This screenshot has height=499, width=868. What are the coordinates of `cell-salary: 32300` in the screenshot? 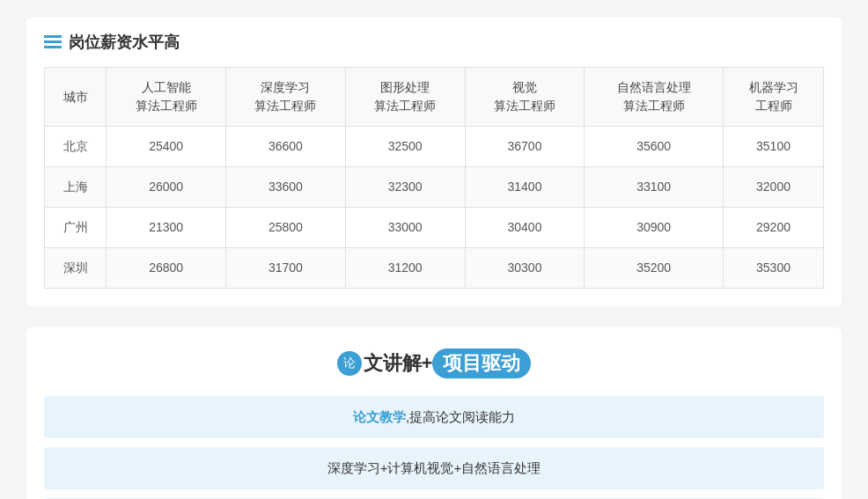 It's located at (405, 187).